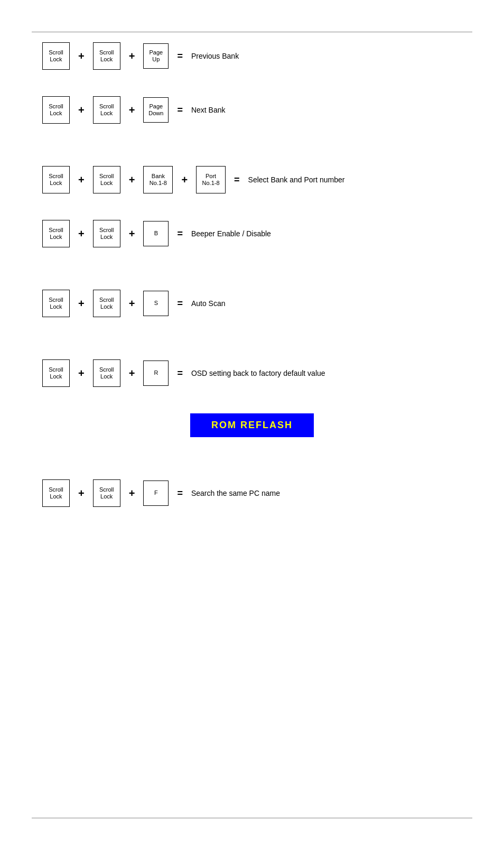 Image resolution: width=504 pixels, height=850 pixels. I want to click on plus-icon-9: +, so click(132, 234).